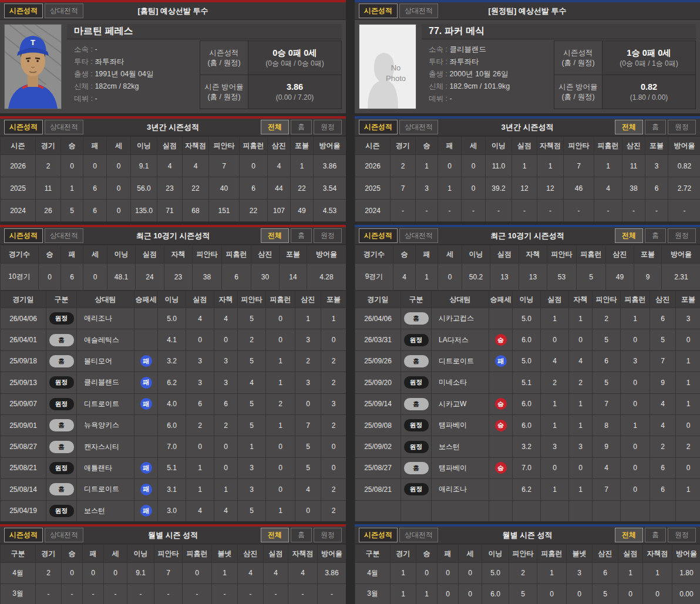  What do you see at coordinates (527, 573) in the screenshot?
I see `monthly-row: 4월10005.02136111.80` at bounding box center [527, 573].